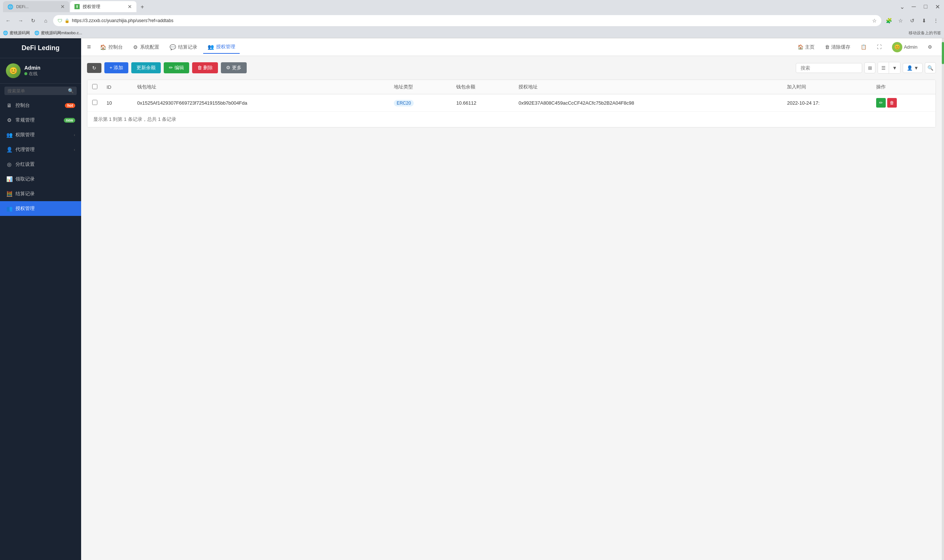  I want to click on new-tab-button: +, so click(142, 7).